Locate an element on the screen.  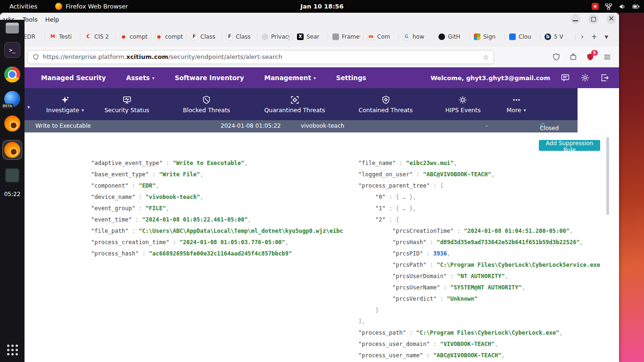
alert-summary-row: Write to Executable 2024-01-08 01:05:22 … is located at coordinates (289, 126).